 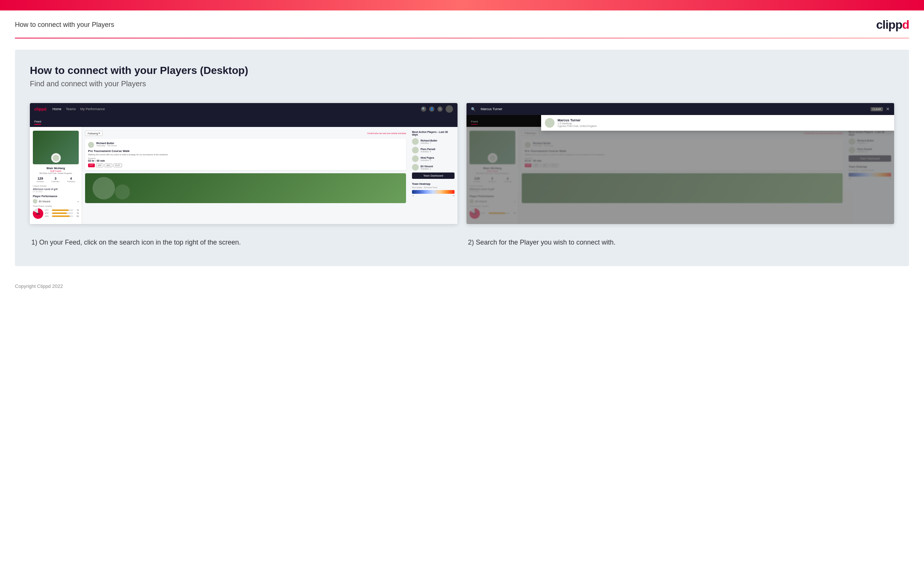 What do you see at coordinates (79, 109) in the screenshot?
I see `mini-nav-links: Home Teams My Performance` at bounding box center [79, 109].